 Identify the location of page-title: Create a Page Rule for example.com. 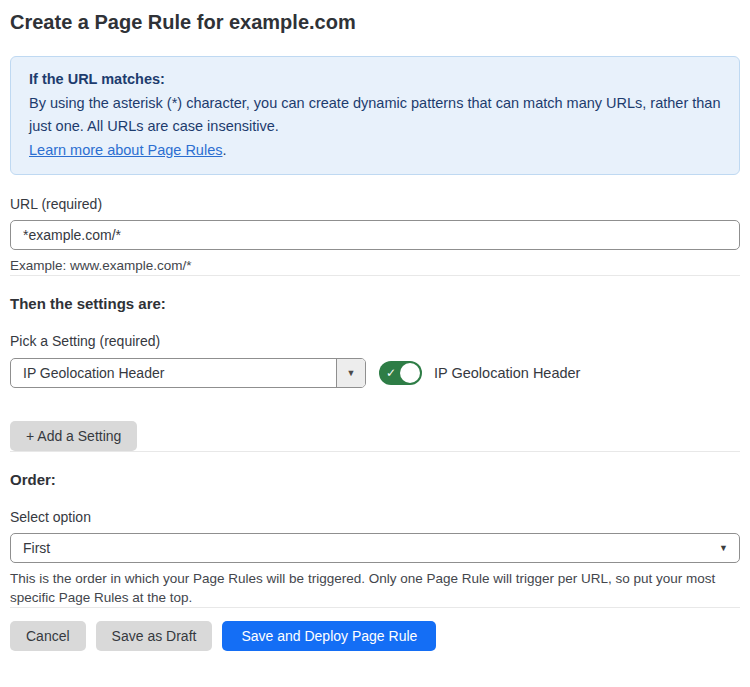
(375, 22).